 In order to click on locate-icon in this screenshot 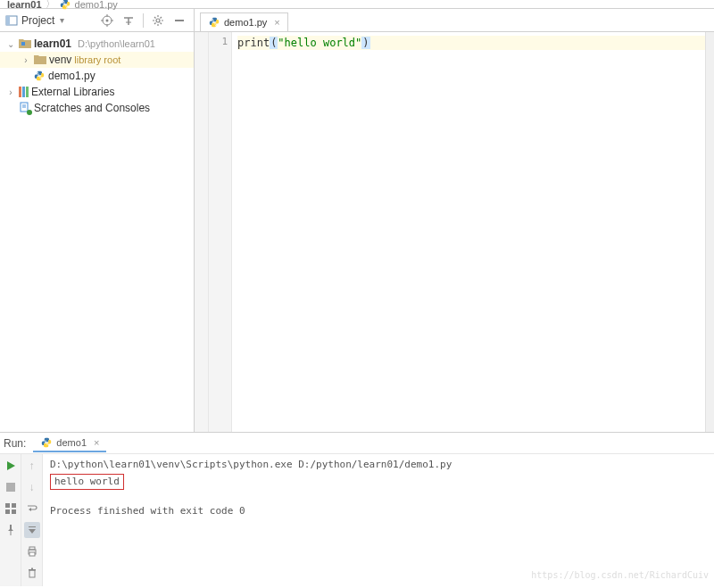, I will do `click(107, 21)`.